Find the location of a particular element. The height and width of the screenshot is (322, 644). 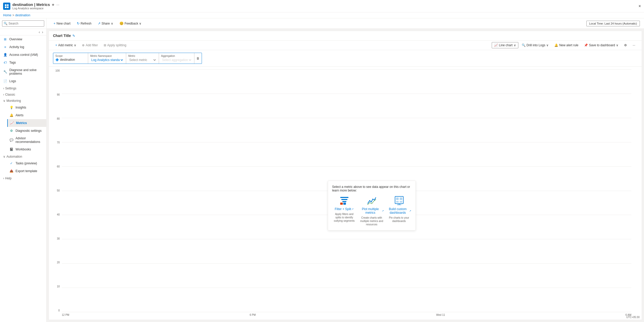

drill-logs-button: 🔍 Drill into Logs ∨ is located at coordinates (535, 45).